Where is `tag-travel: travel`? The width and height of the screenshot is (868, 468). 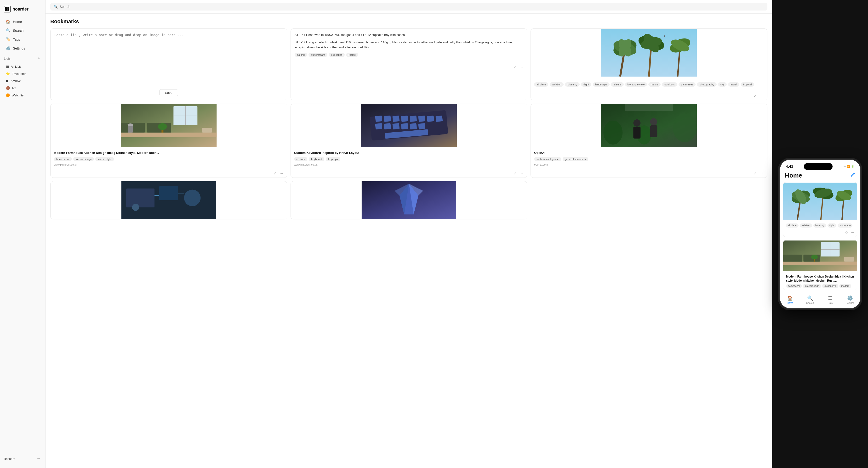 tag-travel: travel is located at coordinates (734, 84).